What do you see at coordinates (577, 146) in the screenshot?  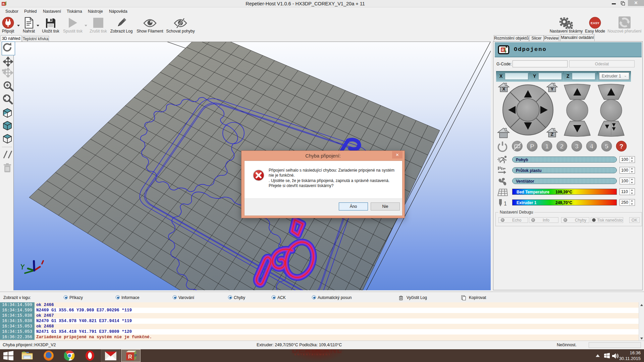 I see `svg-text: 3` at bounding box center [577, 146].